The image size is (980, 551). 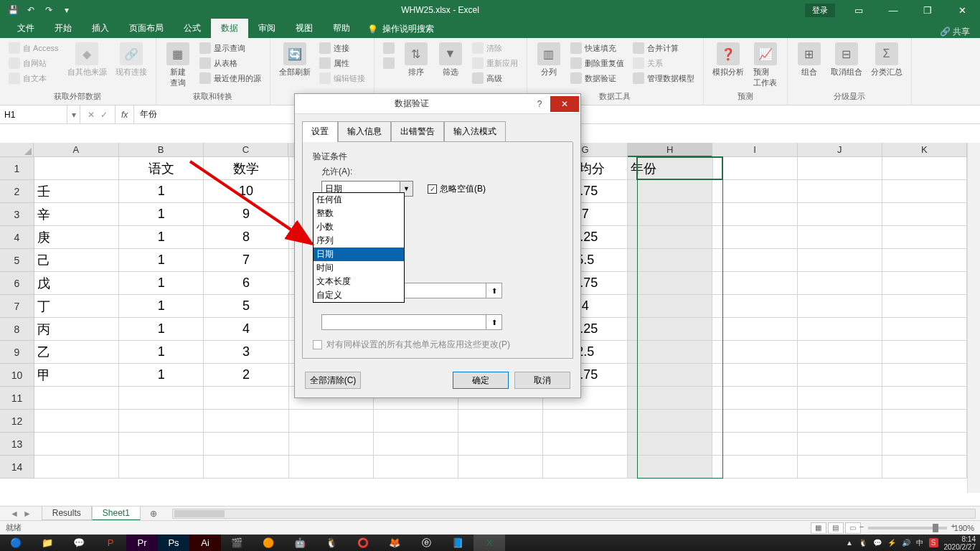 What do you see at coordinates (142, 542) in the screenshot?
I see `taskbar-premiere-icon: Pr` at bounding box center [142, 542].